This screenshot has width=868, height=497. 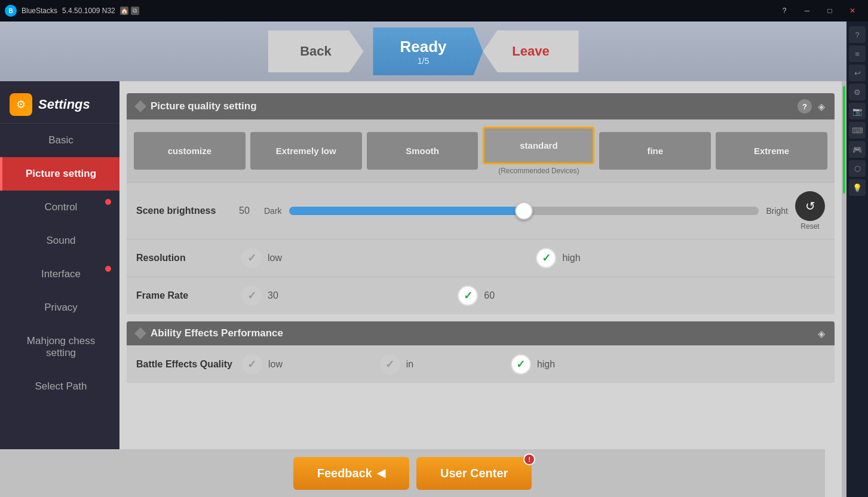 What do you see at coordinates (184, 258) in the screenshot?
I see `resolution-label: Resolution` at bounding box center [184, 258].